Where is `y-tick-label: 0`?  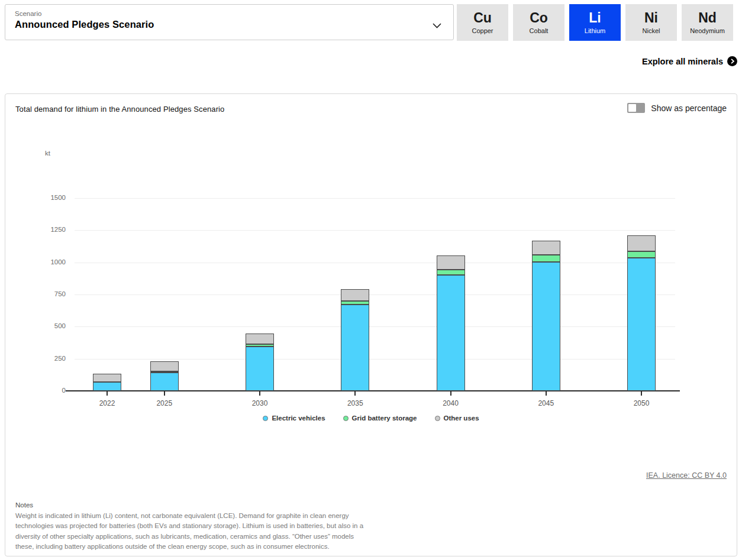 y-tick-label: 0 is located at coordinates (36, 390).